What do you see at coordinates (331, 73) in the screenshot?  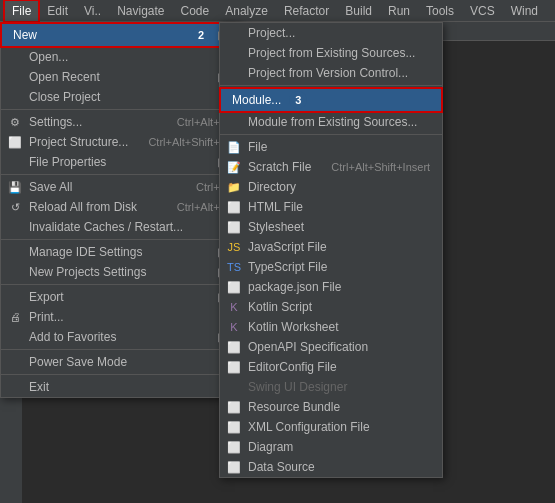 I see `new-project-vcs: Project from Version Control...` at bounding box center [331, 73].